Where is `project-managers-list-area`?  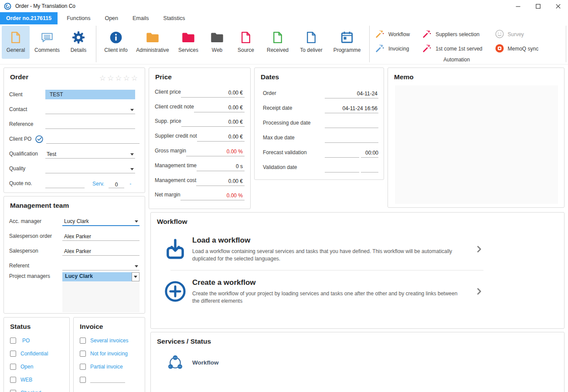
project-managers-list-area is located at coordinates (101, 297).